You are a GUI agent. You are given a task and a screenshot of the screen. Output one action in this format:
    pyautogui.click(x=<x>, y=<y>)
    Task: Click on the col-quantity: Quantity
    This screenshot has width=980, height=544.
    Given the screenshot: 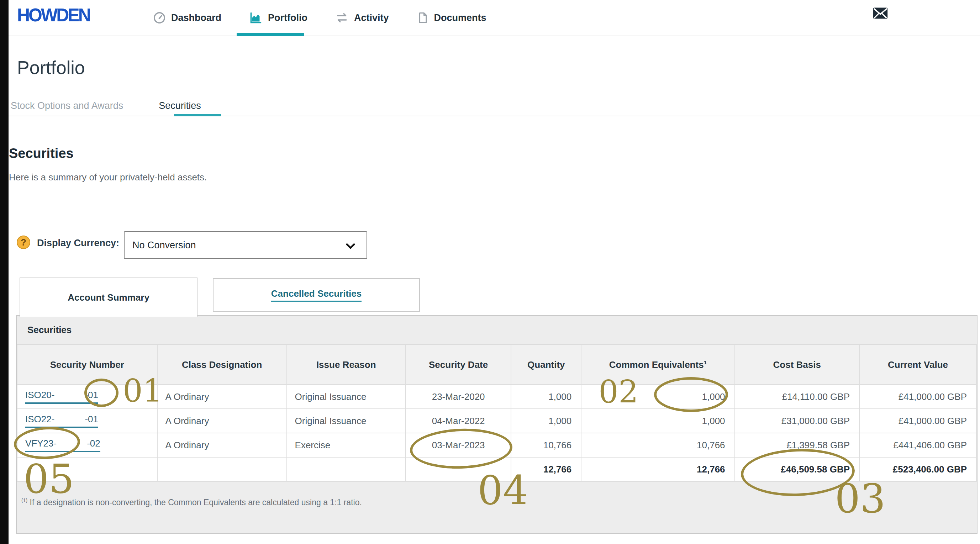 What is the action you would take?
    pyautogui.click(x=546, y=364)
    